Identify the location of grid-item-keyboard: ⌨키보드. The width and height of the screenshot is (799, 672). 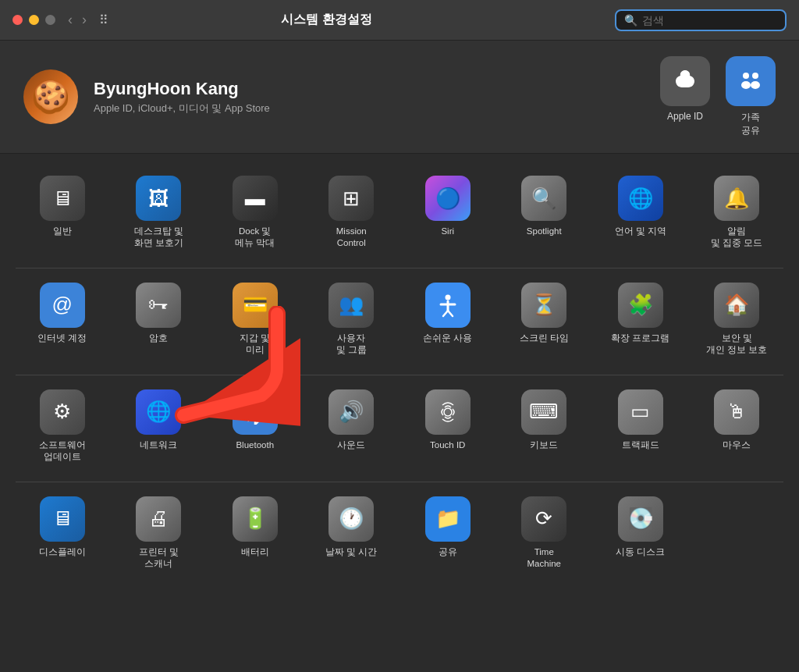
(545, 426).